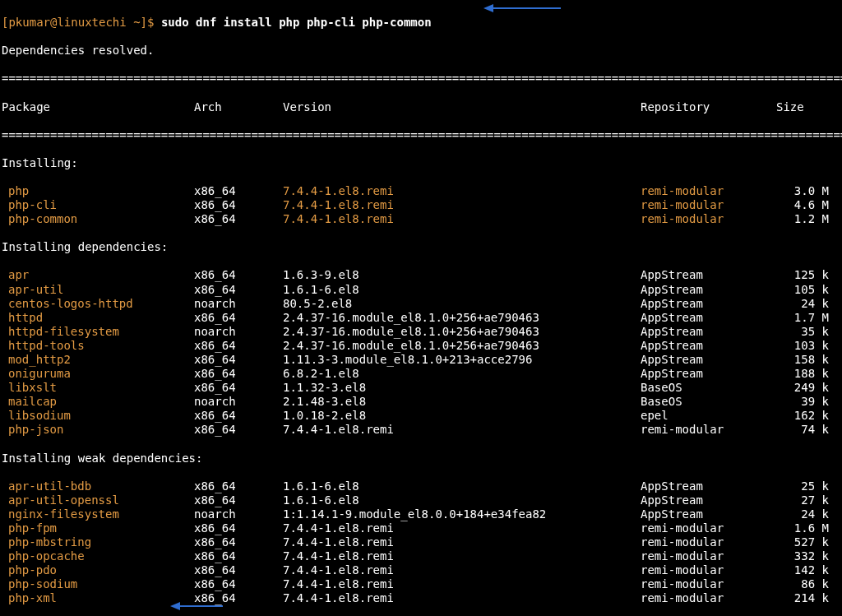  What do you see at coordinates (421, 51) in the screenshot?
I see `deps-resolved: Dependencies resolved.` at bounding box center [421, 51].